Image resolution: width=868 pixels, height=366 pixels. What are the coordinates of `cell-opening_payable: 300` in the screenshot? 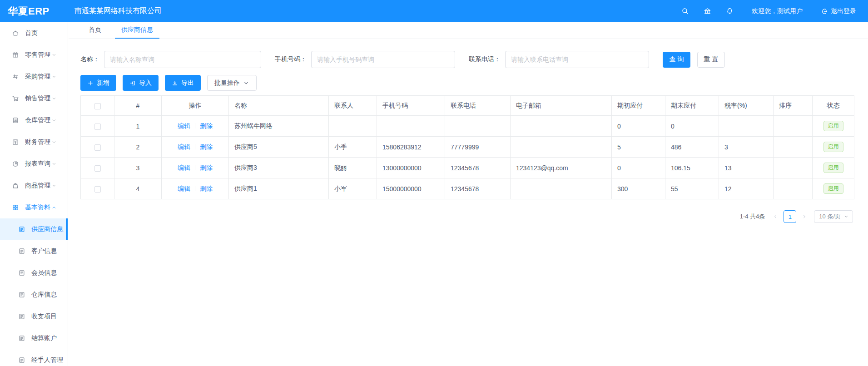 It's located at (639, 189).